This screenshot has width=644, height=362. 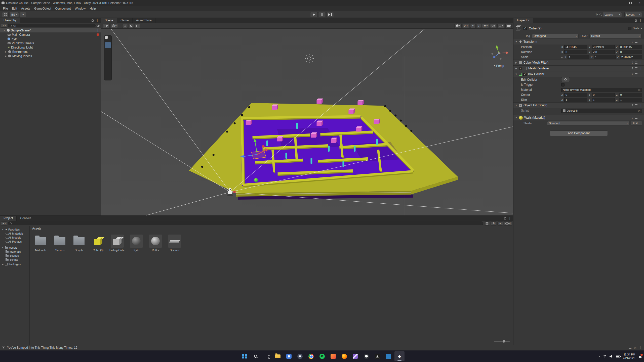 What do you see at coordinates (525, 74) in the screenshot?
I see `component-enabled-checkbox` at bounding box center [525, 74].